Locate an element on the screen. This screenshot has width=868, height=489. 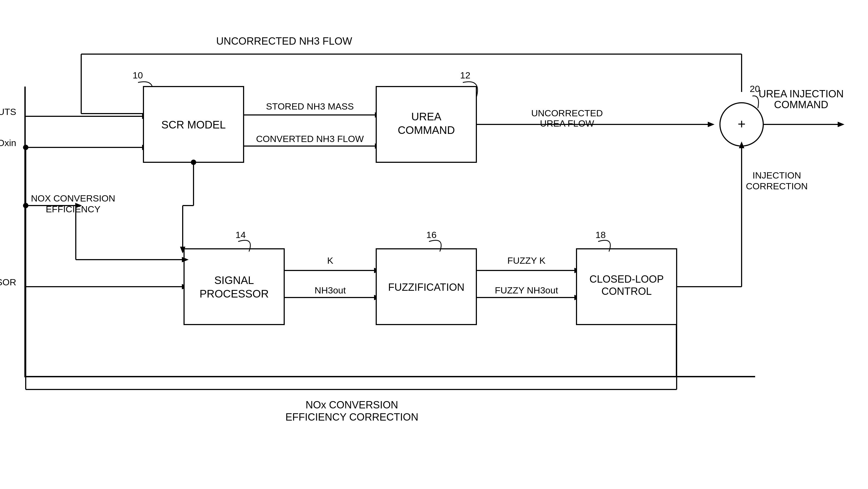
signal-proc-line2: PROCESSOR is located at coordinates (234, 294).